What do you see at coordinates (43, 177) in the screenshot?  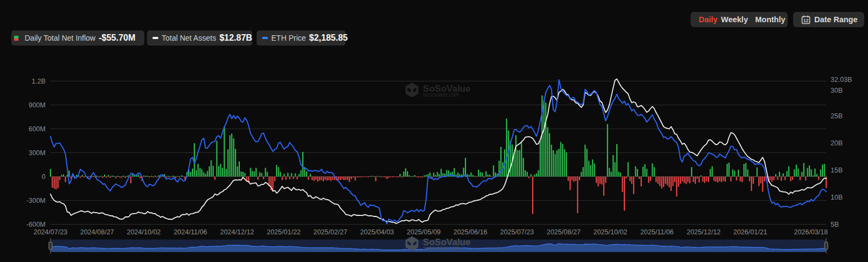 I see `svg-text: 0` at bounding box center [43, 177].